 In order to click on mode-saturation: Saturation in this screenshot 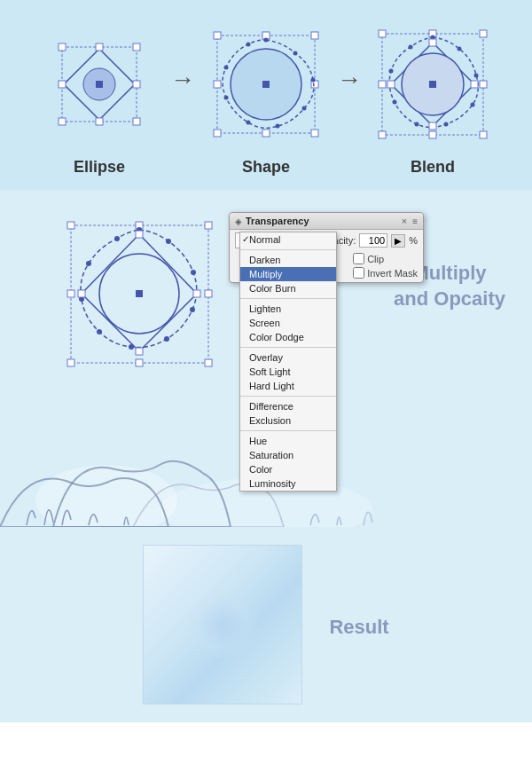, I will do `click(288, 455)`.